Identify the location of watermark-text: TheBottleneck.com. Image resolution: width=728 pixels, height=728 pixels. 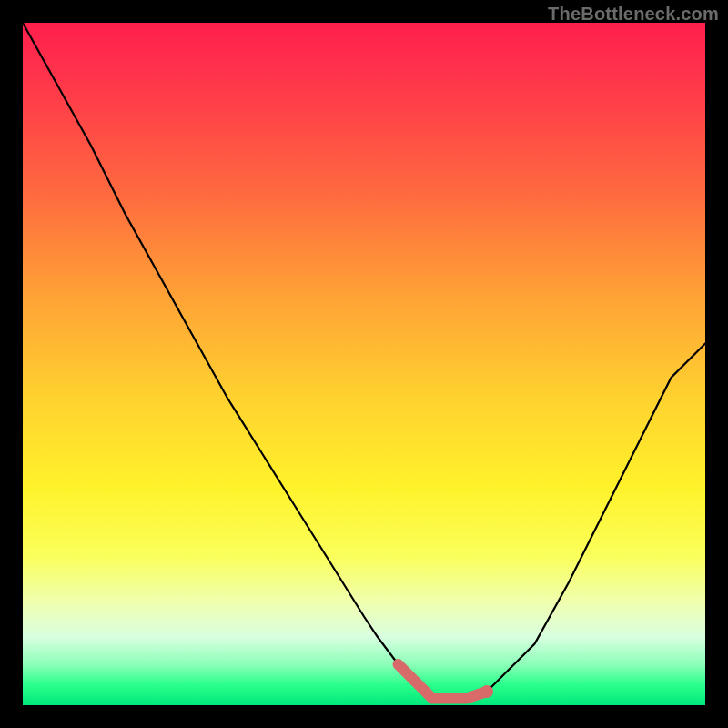
(633, 15).